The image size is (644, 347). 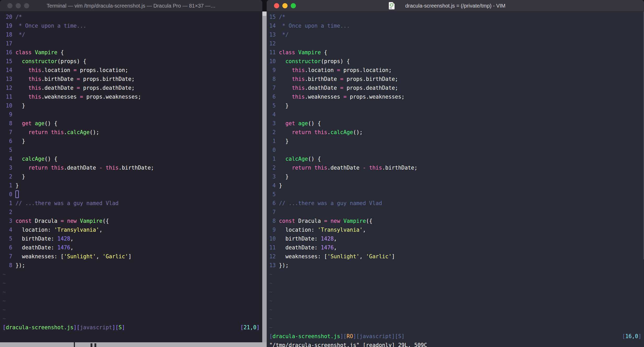 What do you see at coordinates (46, 221) in the screenshot?
I see `code-token: Dracula` at bounding box center [46, 221].